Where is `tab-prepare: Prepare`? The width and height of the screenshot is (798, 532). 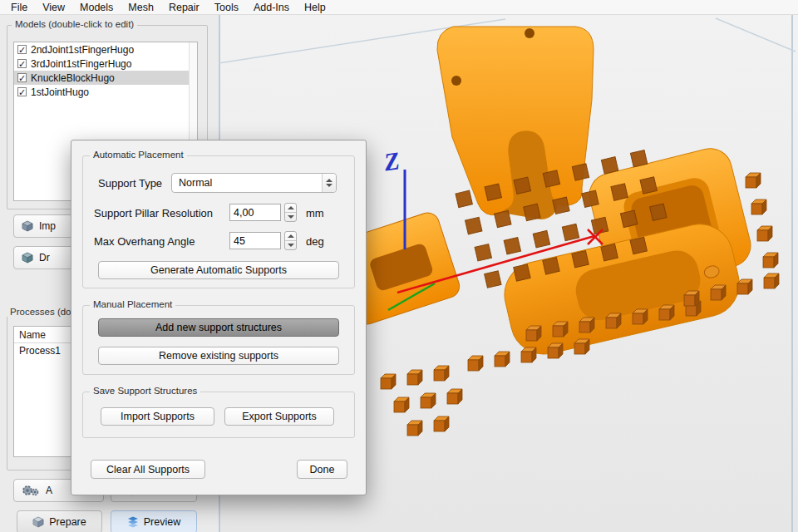
tab-prepare: Prepare is located at coordinates (60, 521).